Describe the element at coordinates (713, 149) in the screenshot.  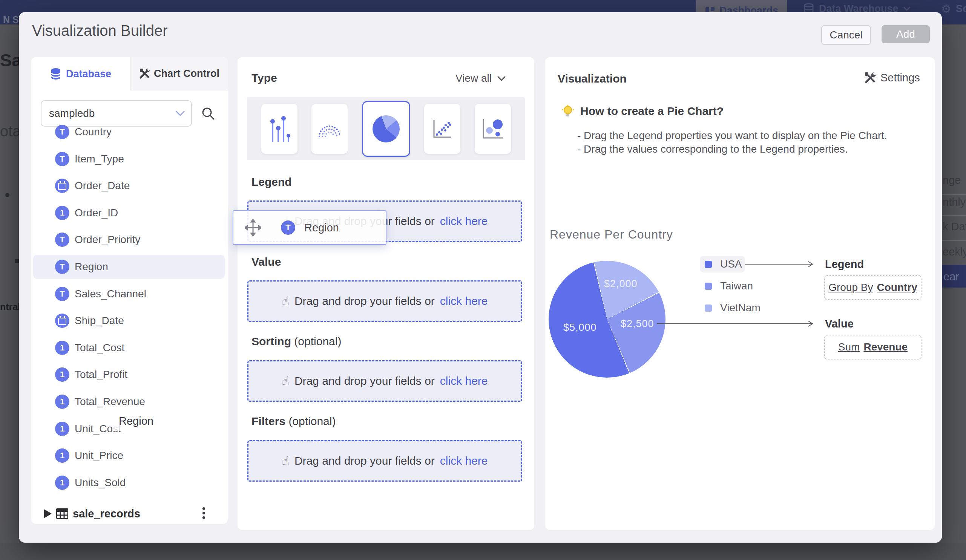
I see `howto-tip: - Drag the values corresponding to the L…` at that location.